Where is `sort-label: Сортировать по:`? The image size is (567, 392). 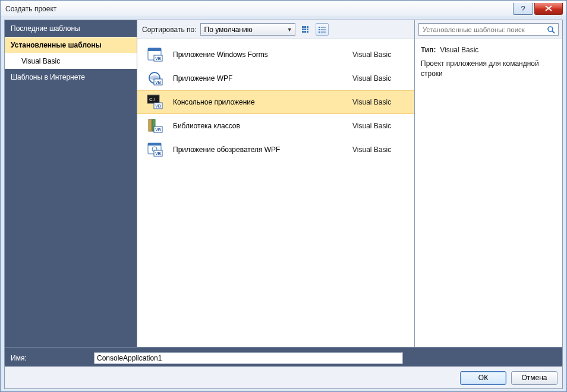
sort-label: Сортировать по: is located at coordinates (169, 30).